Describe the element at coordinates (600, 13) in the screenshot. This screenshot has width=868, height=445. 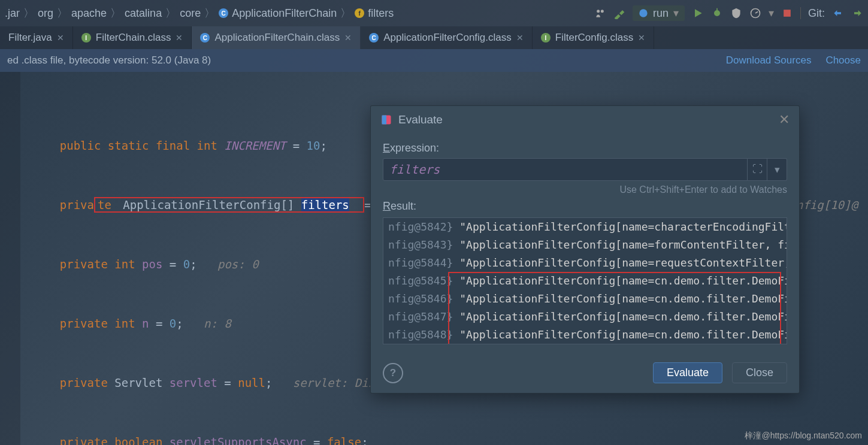
I see `user-icon` at that location.